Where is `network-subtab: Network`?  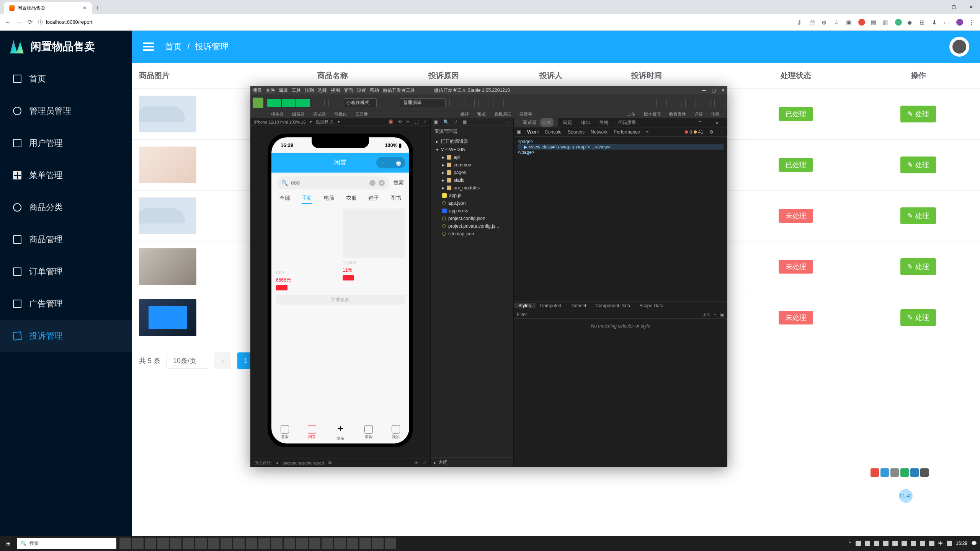 network-subtab: Network is located at coordinates (599, 132).